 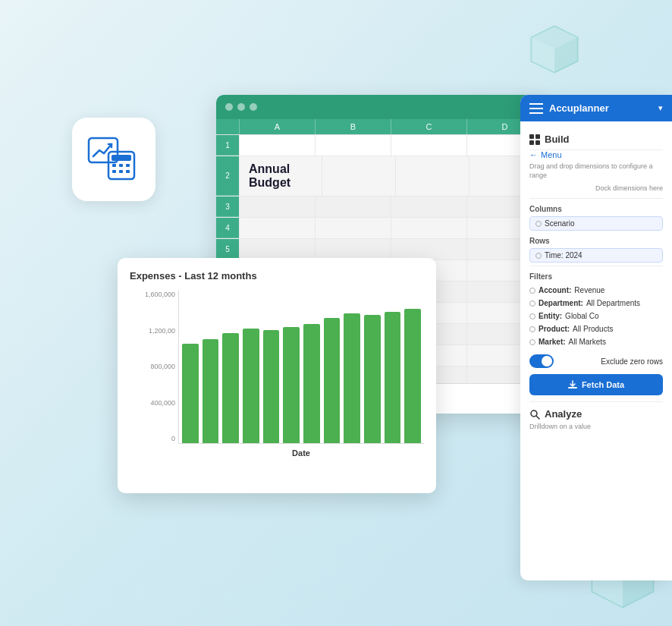 What do you see at coordinates (593, 329) in the screenshot?
I see `filter-product-value: All Products` at bounding box center [593, 329].